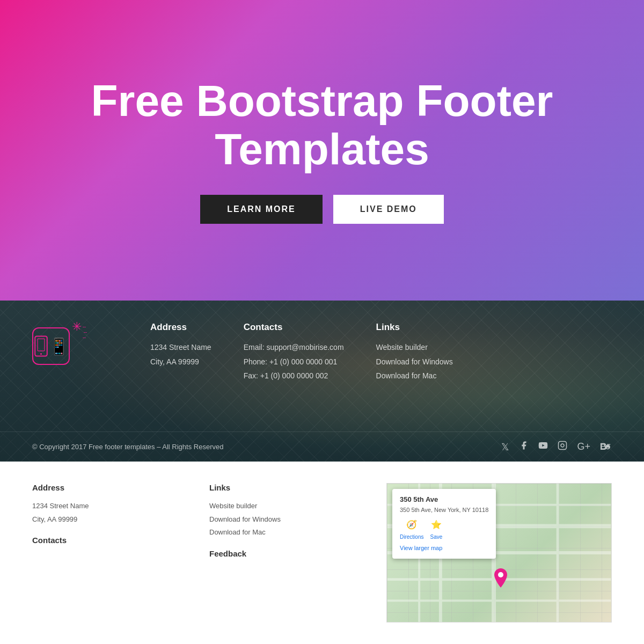 The height and width of the screenshot is (644, 644). What do you see at coordinates (282, 554) in the screenshot?
I see `footer-light-feedback-heading: Feedback` at bounding box center [282, 554].